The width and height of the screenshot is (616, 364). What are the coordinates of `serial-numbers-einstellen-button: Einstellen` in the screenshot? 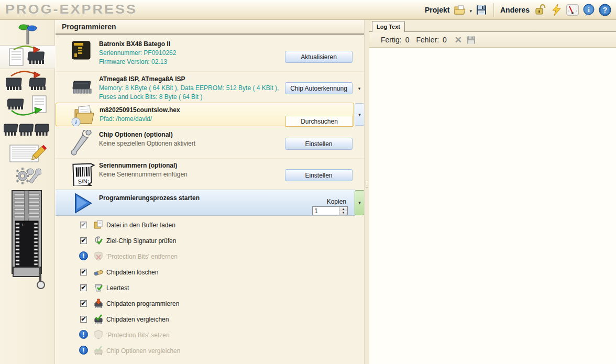 It's located at (318, 175).